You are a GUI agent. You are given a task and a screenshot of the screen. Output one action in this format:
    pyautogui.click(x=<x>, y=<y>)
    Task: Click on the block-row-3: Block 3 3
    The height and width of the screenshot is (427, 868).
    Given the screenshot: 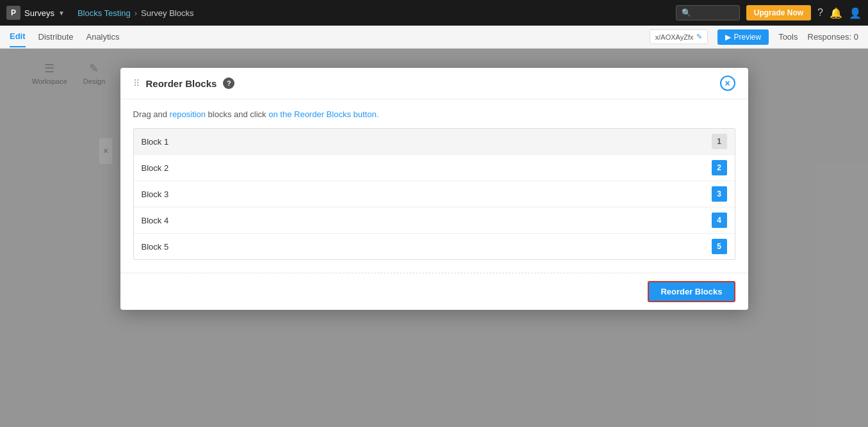 What is the action you would take?
    pyautogui.click(x=434, y=195)
    